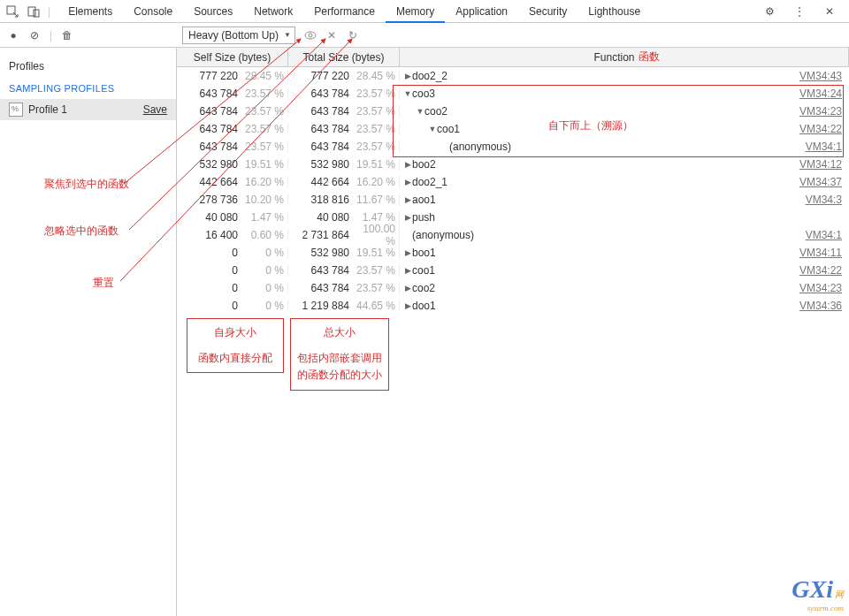 This screenshot has height=616, width=849. I want to click on cell-function: ▶doo2_2VM34:43, so click(624, 76).